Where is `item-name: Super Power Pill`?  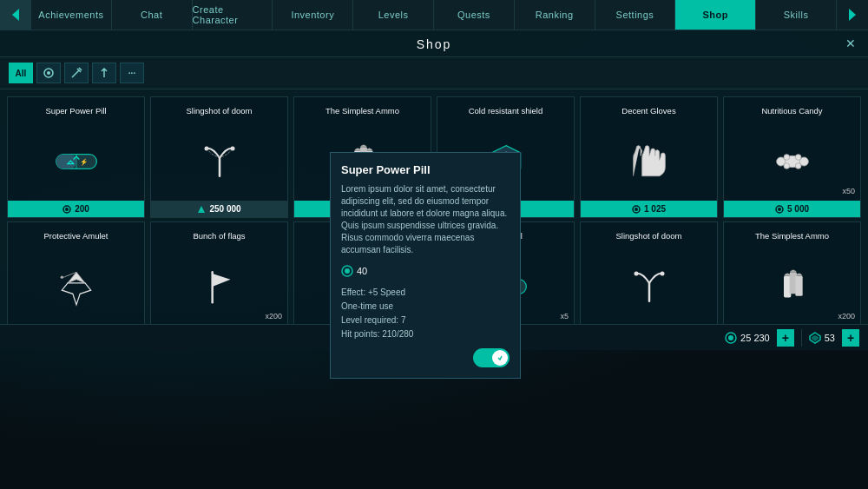 item-name: Super Power Pill is located at coordinates (76, 109).